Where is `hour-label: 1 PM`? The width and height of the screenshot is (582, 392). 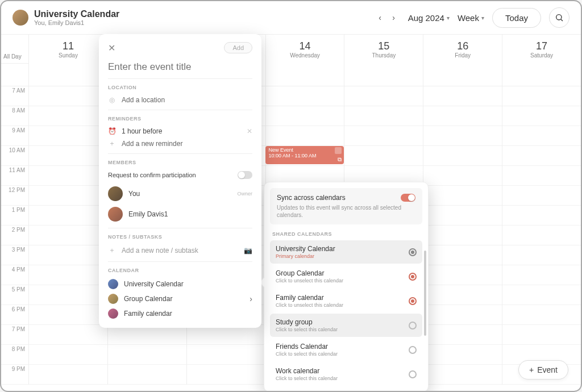
hour-label: 1 PM is located at coordinates (15, 216).